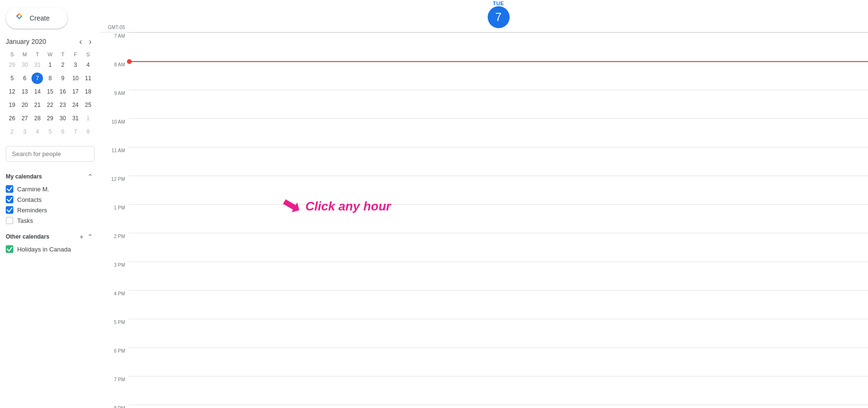 The height and width of the screenshot is (408, 868). I want to click on day-number: 7, so click(499, 17).